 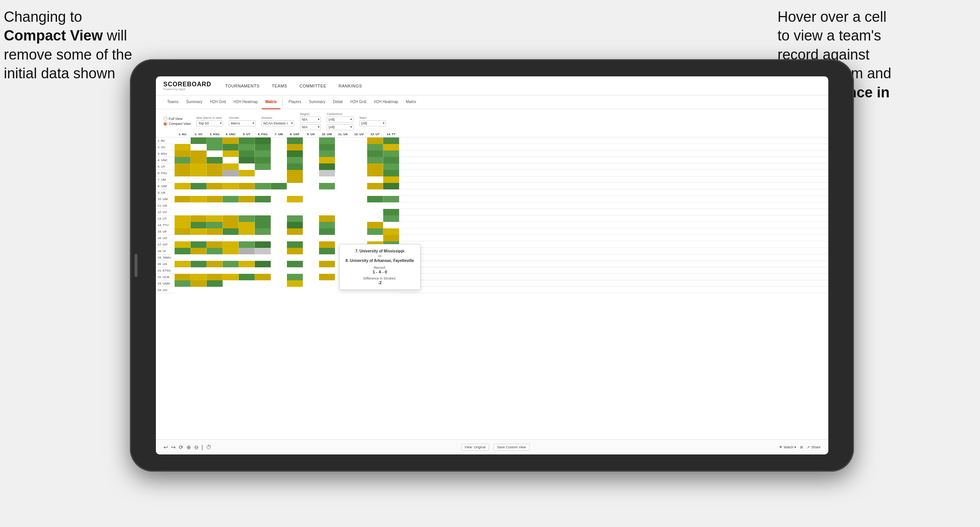 What do you see at coordinates (310, 120) in the screenshot?
I see `region-dropdown: N/A` at bounding box center [310, 120].